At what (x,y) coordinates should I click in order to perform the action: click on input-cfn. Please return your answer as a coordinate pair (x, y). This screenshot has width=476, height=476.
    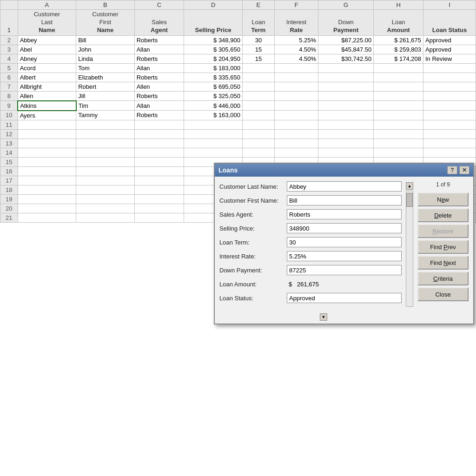
    Looking at the image, I should click on (344, 200).